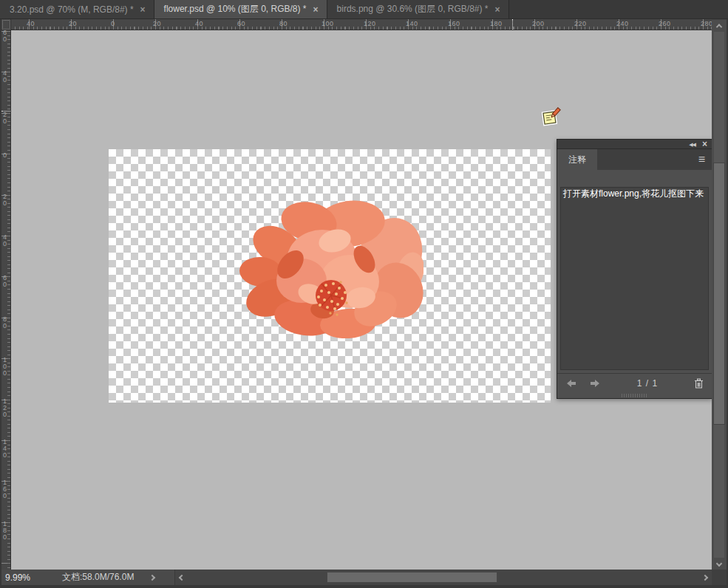 The image size is (728, 588). What do you see at coordinates (634, 145) in the screenshot?
I see `panel-chrome-bar: ◀◀ ×` at bounding box center [634, 145].